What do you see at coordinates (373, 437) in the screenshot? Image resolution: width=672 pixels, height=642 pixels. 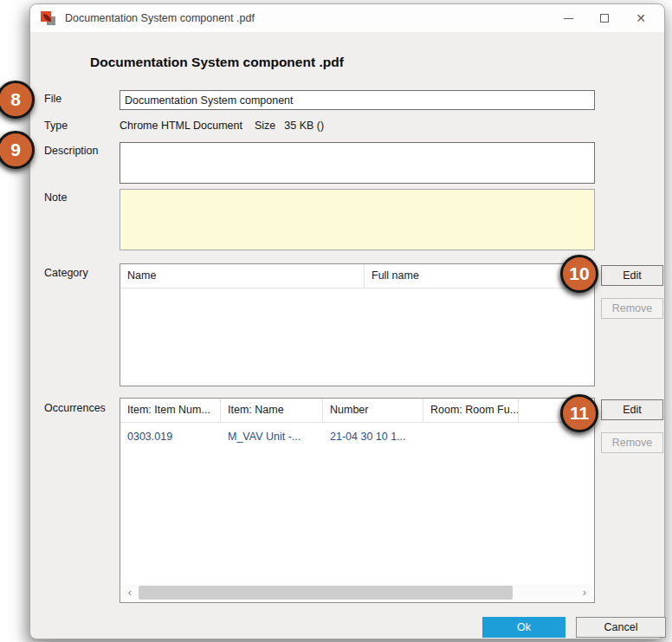 I see `occurrence-number: 21-04 30 10 1...` at bounding box center [373, 437].